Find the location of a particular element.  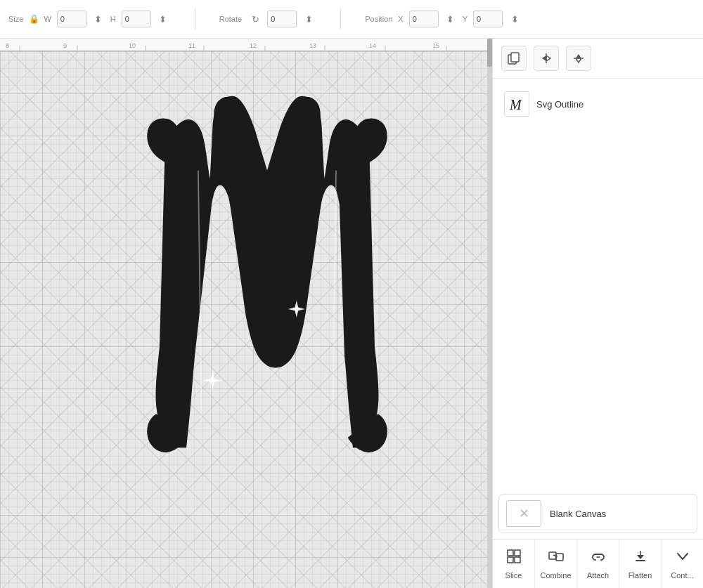

position-label: Position is located at coordinates (378, 19).